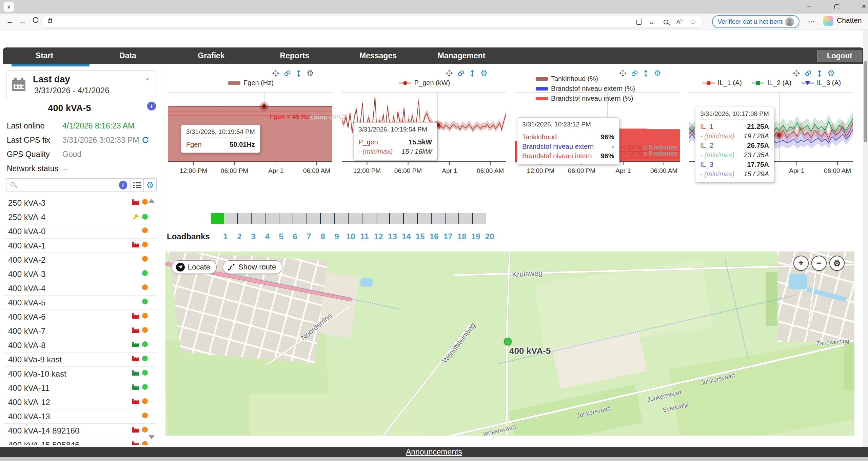 The height and width of the screenshot is (461, 868). Describe the element at coordinates (372, 22) in the screenshot. I see `address-bar: a□ A)) ☆` at that location.